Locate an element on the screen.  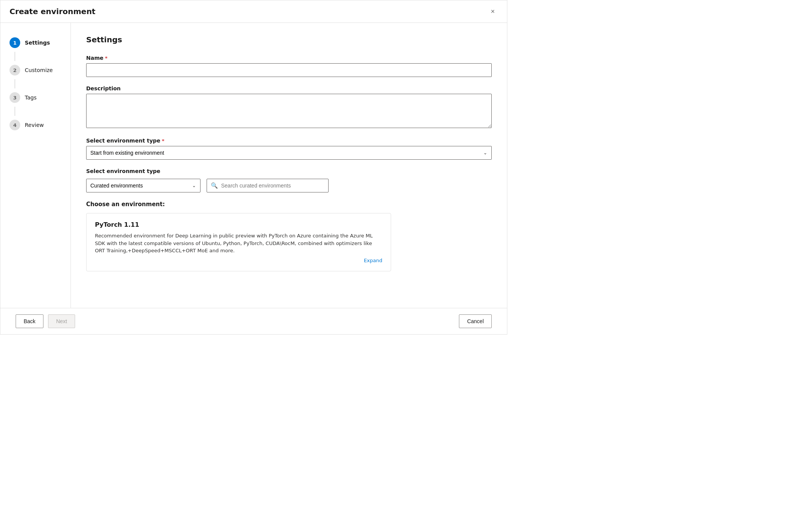
env-type-select-wrapper: Start from existing environment ⌄ is located at coordinates (289, 153).